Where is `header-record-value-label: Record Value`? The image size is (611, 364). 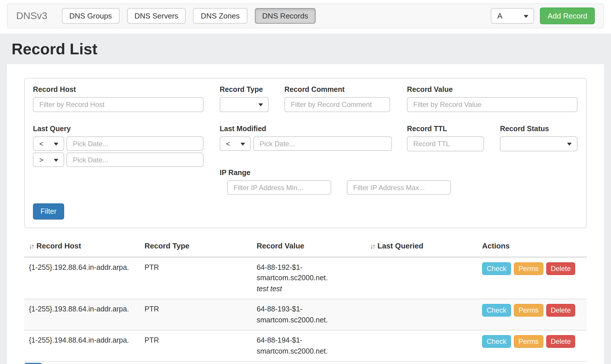
header-record-value-label: Record Value is located at coordinates (280, 246).